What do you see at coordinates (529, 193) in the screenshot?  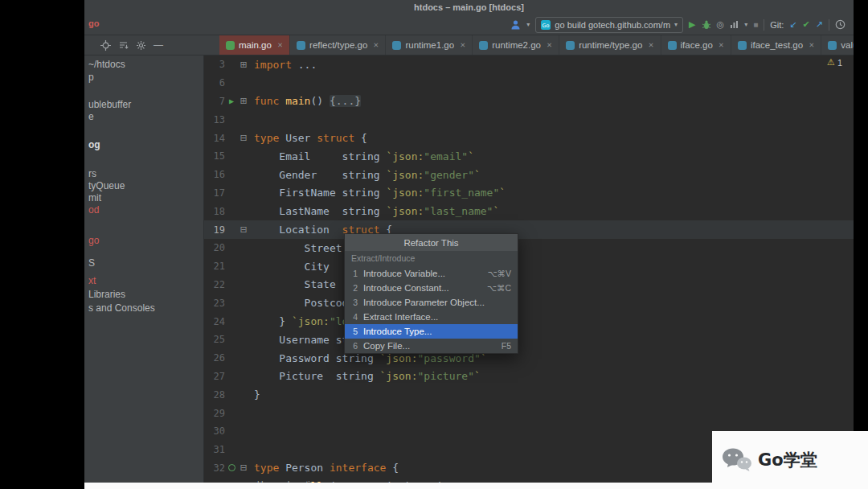 I see `code-line: 17 FirstName string `json:"first_name"`` at bounding box center [529, 193].